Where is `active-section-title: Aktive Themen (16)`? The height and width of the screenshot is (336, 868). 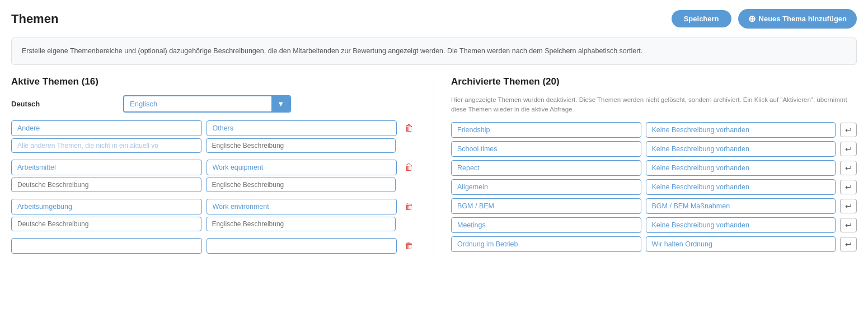
active-section-title: Aktive Themen (16) is located at coordinates (214, 82).